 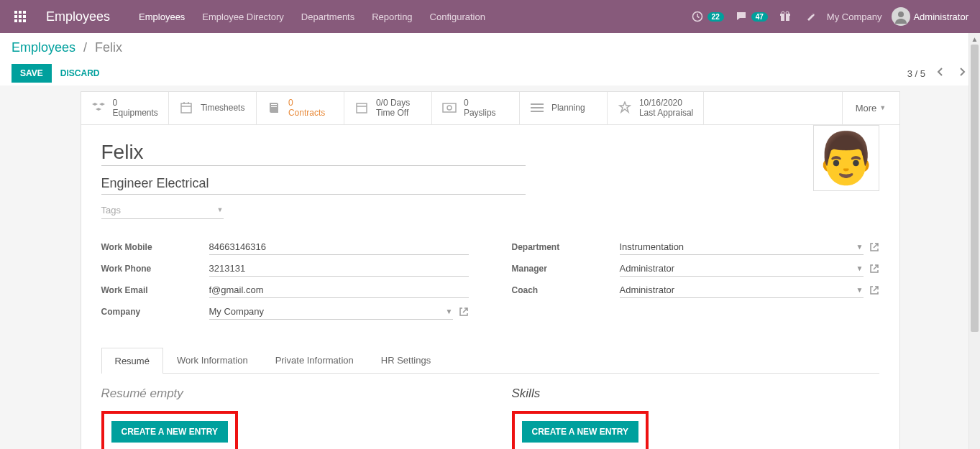 I want to click on stat-equipments-label: Equipments, so click(x=135, y=113).